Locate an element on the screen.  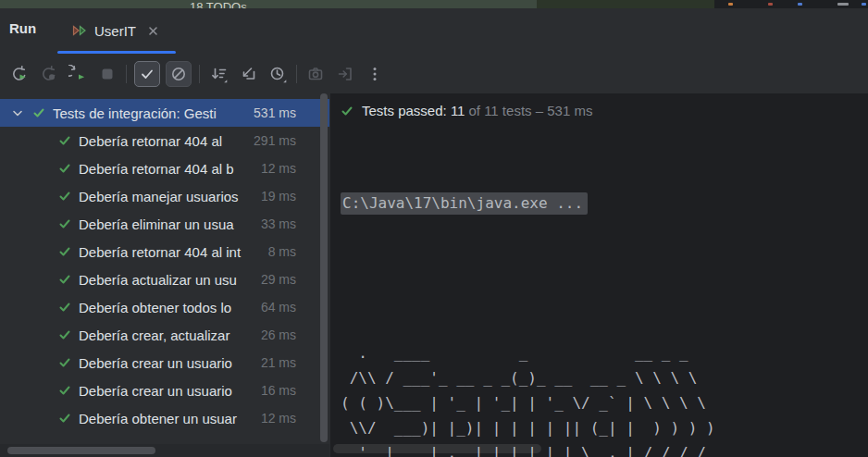
tests-passed-count: Tests passed: 11 is located at coordinates (413, 111).